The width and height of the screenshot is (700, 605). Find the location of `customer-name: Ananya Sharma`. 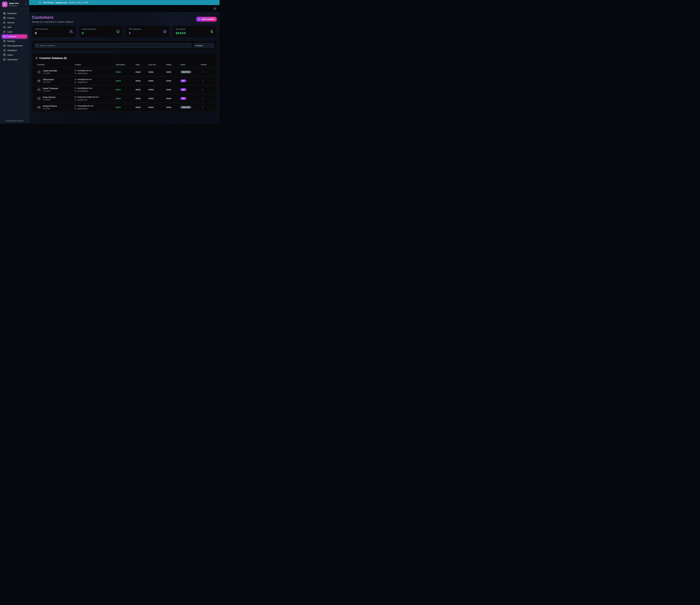

customer-name: Ananya Sharma is located at coordinates (50, 106).